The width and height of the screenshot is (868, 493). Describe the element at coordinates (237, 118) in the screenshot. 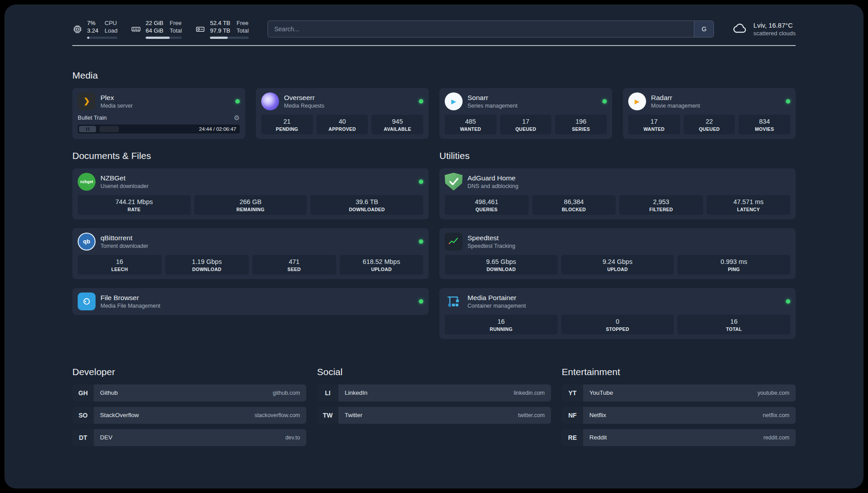

I see `gear-icon: ⚙` at that location.